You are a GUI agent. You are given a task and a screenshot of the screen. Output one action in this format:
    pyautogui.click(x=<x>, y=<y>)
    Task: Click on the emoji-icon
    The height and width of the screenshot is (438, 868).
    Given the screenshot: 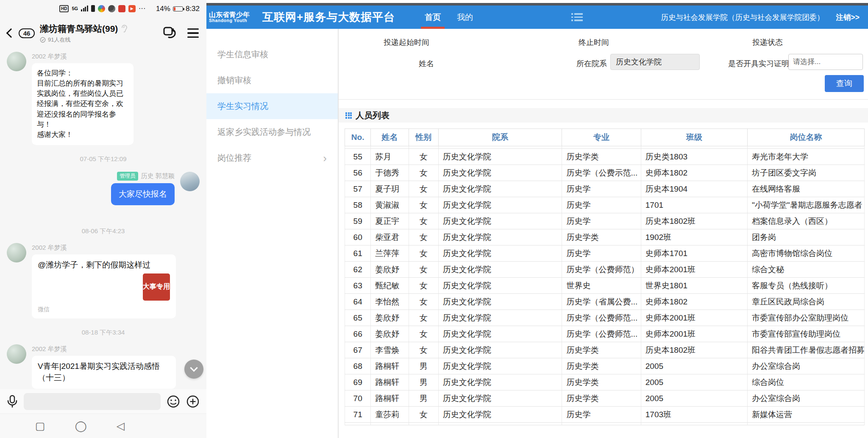 What is the action you would take?
    pyautogui.click(x=173, y=402)
    